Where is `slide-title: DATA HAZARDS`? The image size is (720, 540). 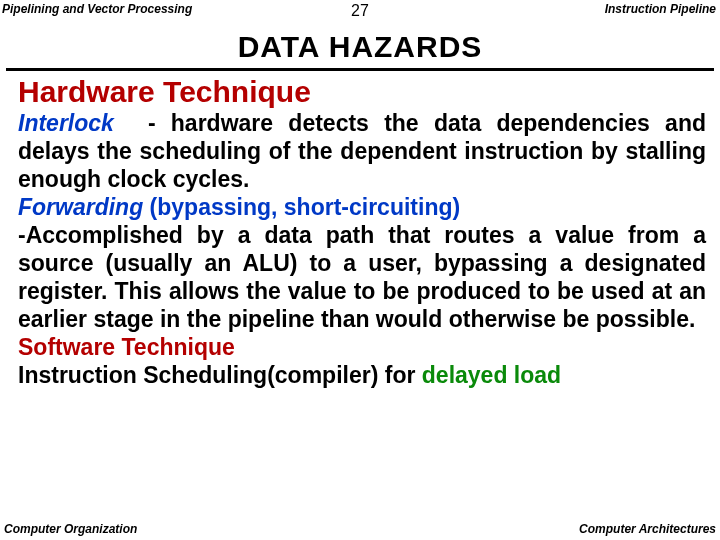 slide-title: DATA HAZARDS is located at coordinates (360, 47).